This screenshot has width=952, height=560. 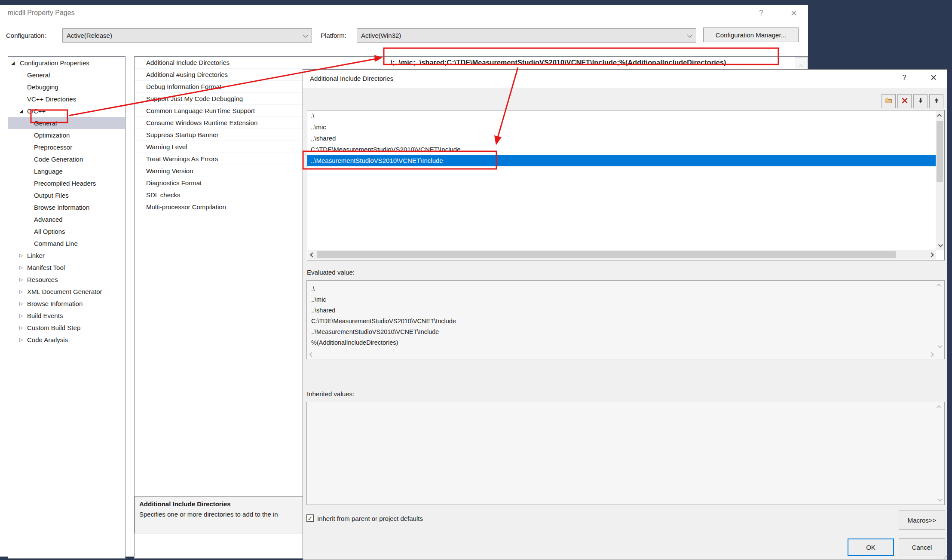 What do you see at coordinates (922, 548) in the screenshot?
I see `cancel-button: Cancel` at bounding box center [922, 548].